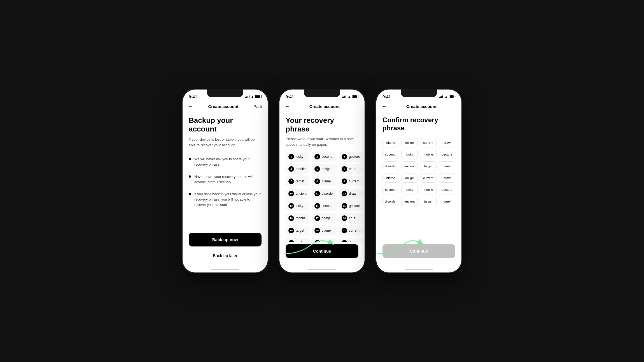 The image size is (644, 362). What do you see at coordinates (326, 181) in the screenshot?
I see `word-text-8: blame` at bounding box center [326, 181].